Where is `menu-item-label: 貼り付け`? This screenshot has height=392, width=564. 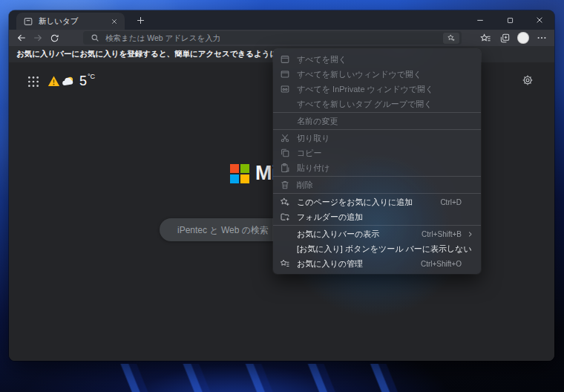 menu-item-label: 貼り付け is located at coordinates (313, 168).